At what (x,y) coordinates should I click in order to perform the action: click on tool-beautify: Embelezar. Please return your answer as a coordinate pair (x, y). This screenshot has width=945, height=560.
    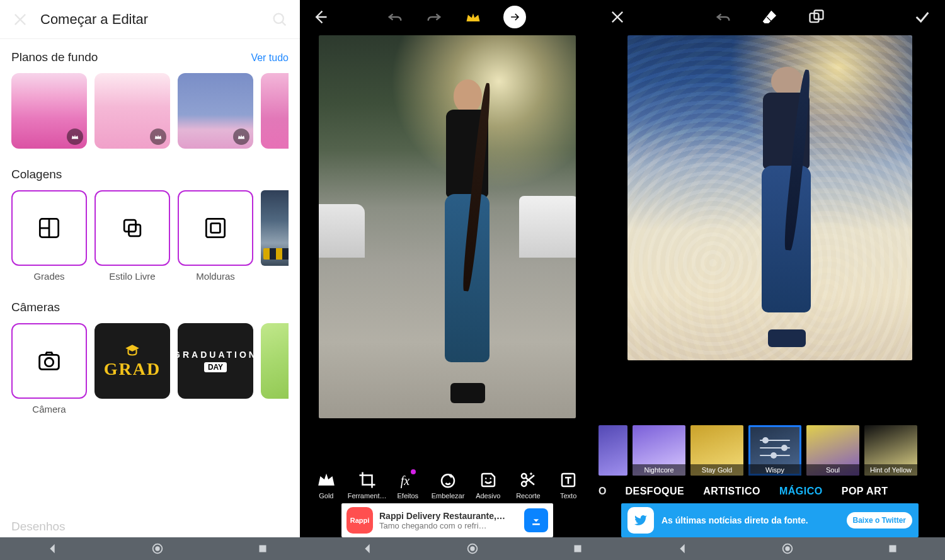
    Looking at the image, I should click on (448, 485).